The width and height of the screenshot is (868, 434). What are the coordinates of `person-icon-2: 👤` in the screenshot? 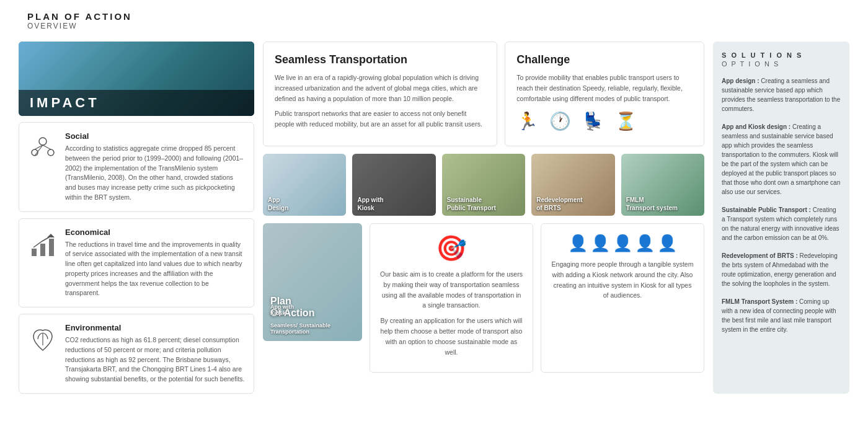 It's located at (600, 243).